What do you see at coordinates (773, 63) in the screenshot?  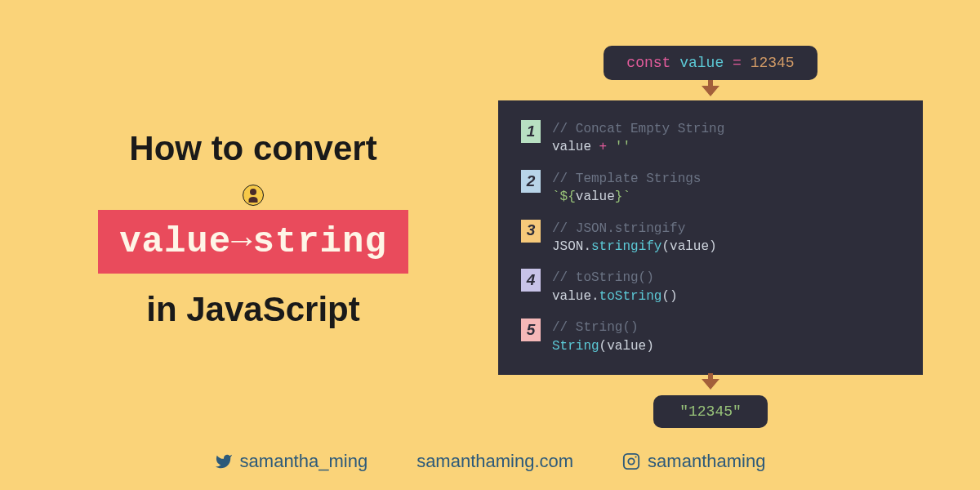 I see `num-literal: 12345` at bounding box center [773, 63].